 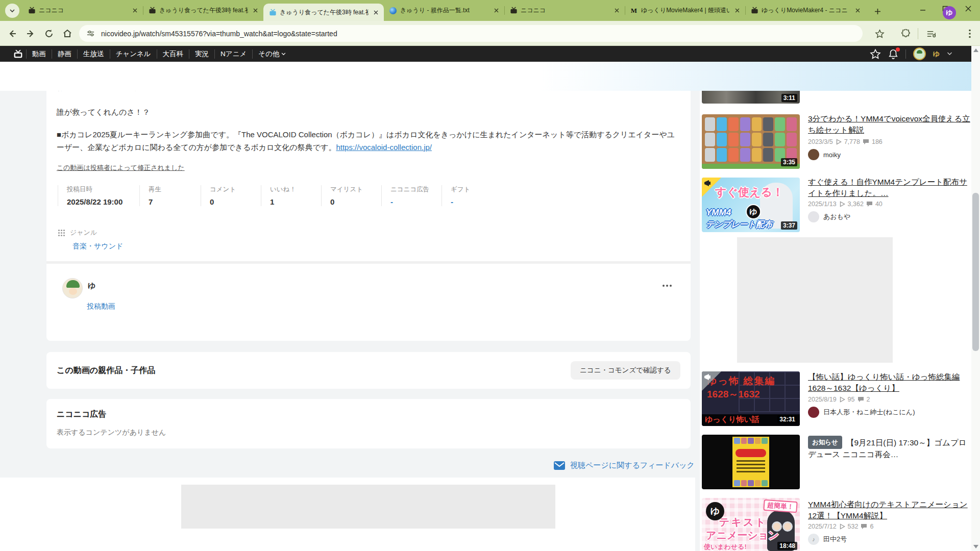 I want to click on nav-dic: 大百科, so click(x=173, y=54).